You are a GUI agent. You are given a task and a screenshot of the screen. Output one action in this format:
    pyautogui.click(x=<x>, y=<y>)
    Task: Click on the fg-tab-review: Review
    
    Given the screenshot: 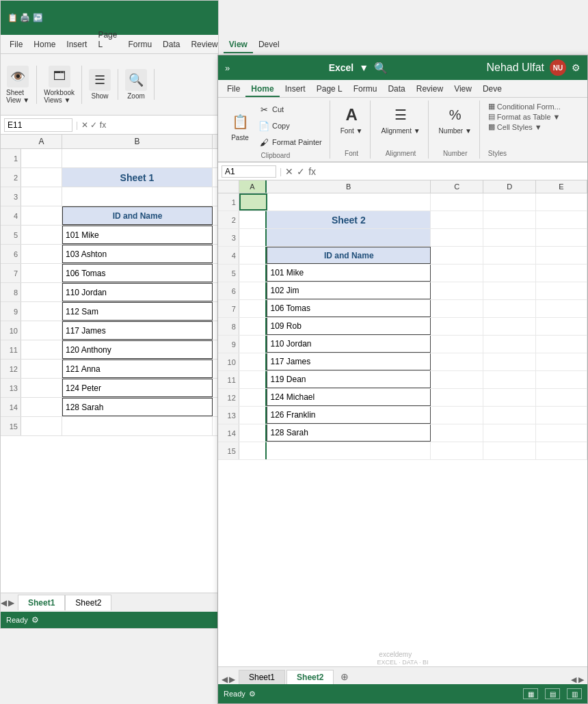 What is the action you would take?
    pyautogui.click(x=429, y=90)
    